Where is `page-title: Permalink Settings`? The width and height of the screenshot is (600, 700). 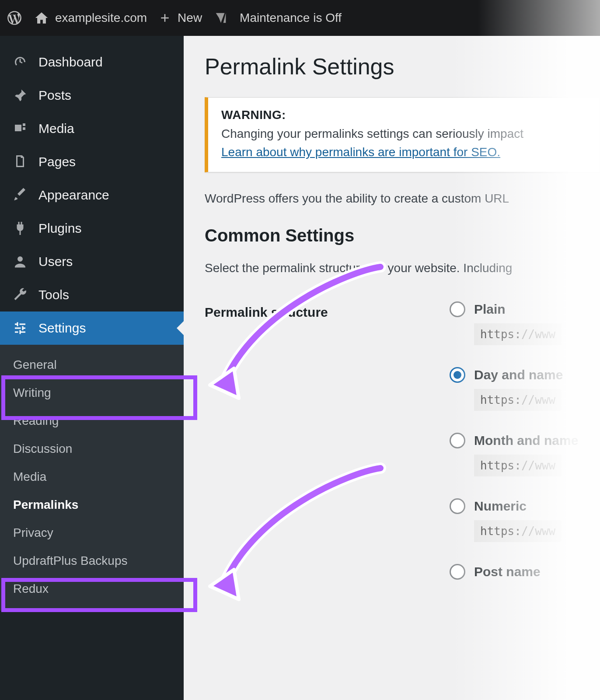 page-title: Permalink Settings is located at coordinates (402, 66).